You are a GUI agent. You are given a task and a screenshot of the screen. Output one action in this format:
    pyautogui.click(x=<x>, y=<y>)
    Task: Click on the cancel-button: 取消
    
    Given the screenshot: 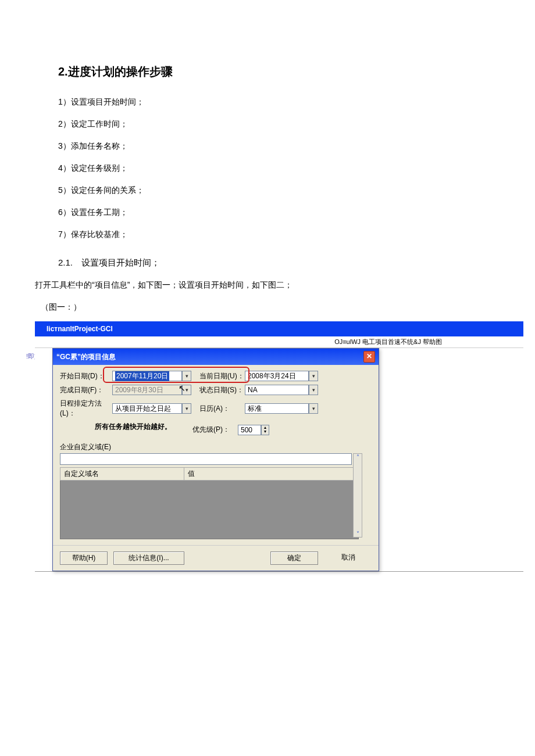 What is the action you would take?
    pyautogui.click(x=348, y=558)
    